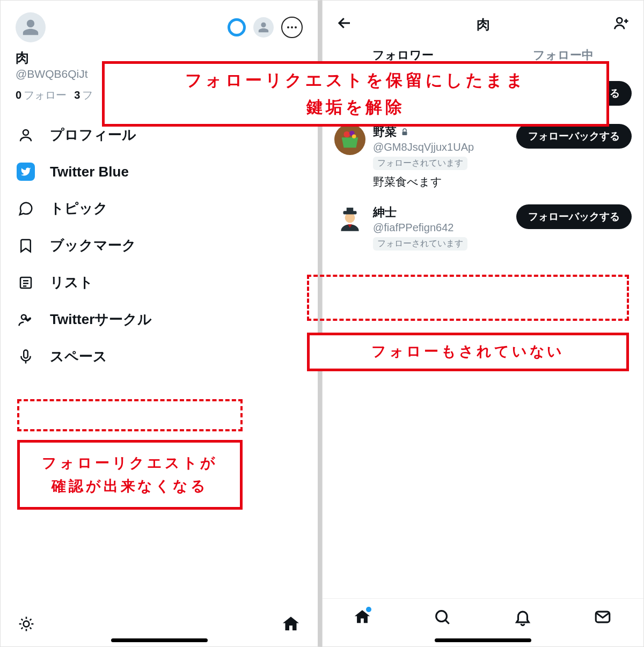  What do you see at coordinates (26, 320) in the screenshot?
I see `people-heart-icon` at bounding box center [26, 320].